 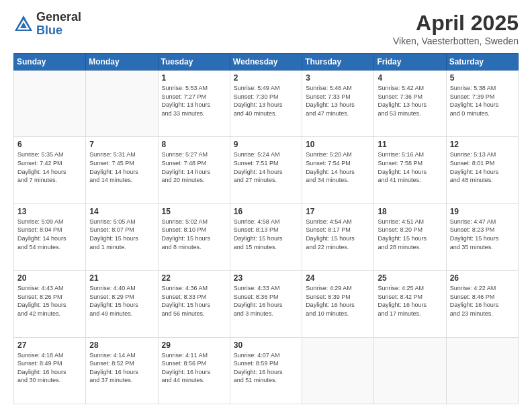 I want to click on calendar-day-cell: 1Sunrise: 5:53 AM Sunset: 7:27 PM Daylig…, so click(x=193, y=103).